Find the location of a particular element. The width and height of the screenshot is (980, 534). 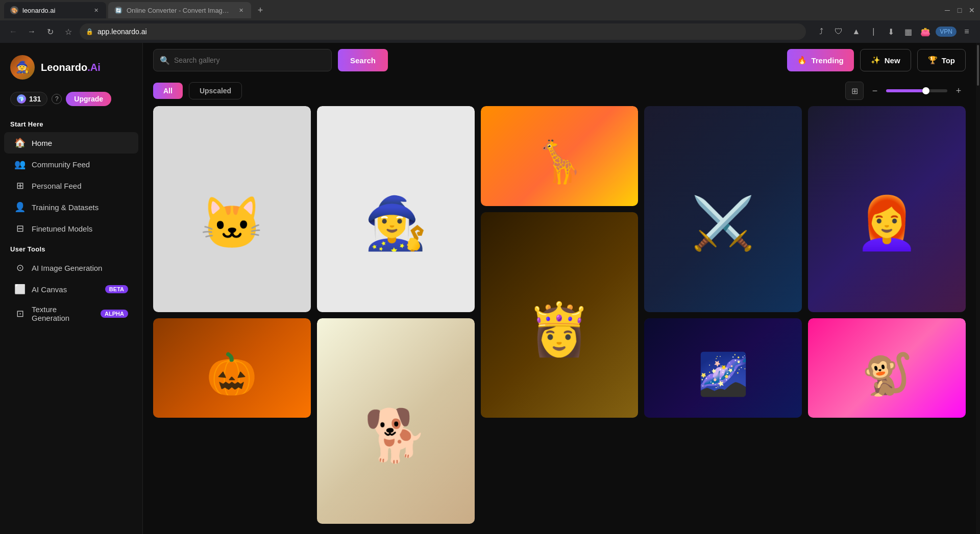

card-action-edit-2: ✏ is located at coordinates (446, 117).